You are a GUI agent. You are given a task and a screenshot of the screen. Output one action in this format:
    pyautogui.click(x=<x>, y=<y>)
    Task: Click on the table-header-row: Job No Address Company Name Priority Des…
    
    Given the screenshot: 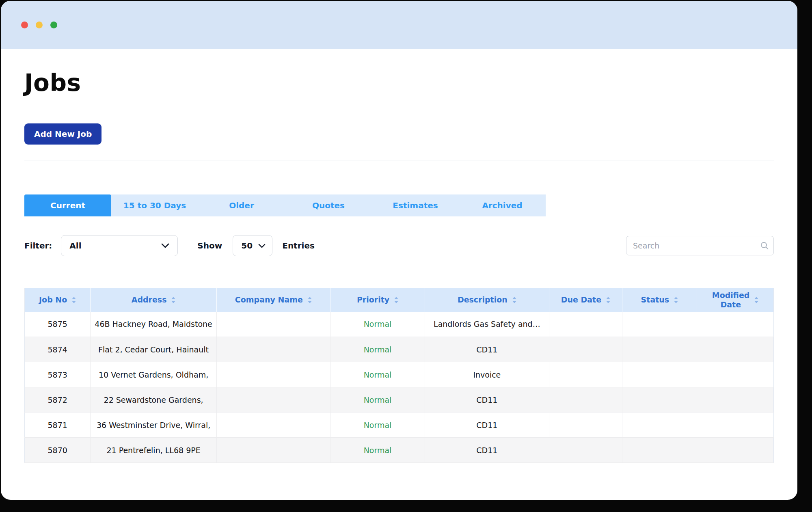 What is the action you would take?
    pyautogui.click(x=400, y=300)
    